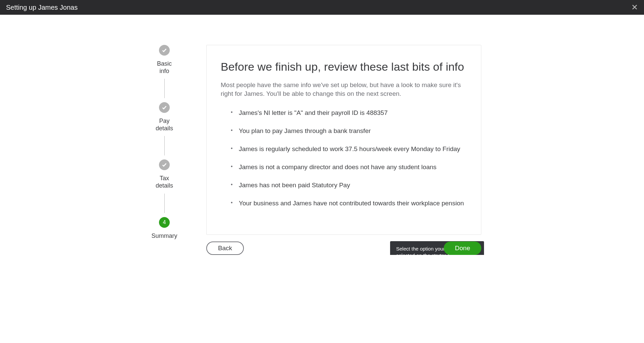  What do you see at coordinates (164, 60) in the screenshot?
I see `step-basic-info: Basic info` at bounding box center [164, 60].